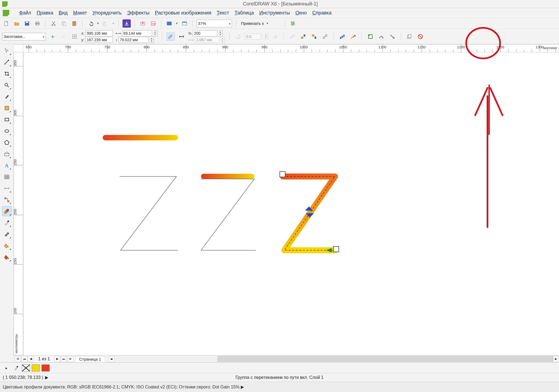 The height and width of the screenshot is (392, 559). Describe the element at coordinates (275, 13) in the screenshot. I see `menu-tools: Инструменты` at that location.